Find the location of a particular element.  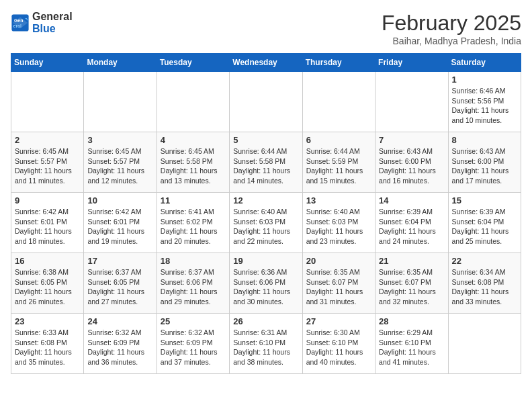

day-number: 26 is located at coordinates (266, 321).